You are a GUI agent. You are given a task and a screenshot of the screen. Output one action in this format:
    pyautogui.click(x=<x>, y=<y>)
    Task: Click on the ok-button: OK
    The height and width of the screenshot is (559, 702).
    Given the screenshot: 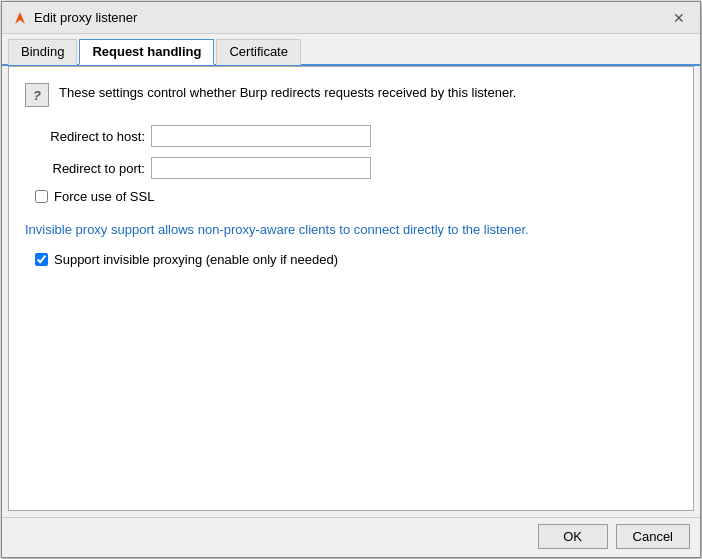 What is the action you would take?
    pyautogui.click(x=573, y=536)
    